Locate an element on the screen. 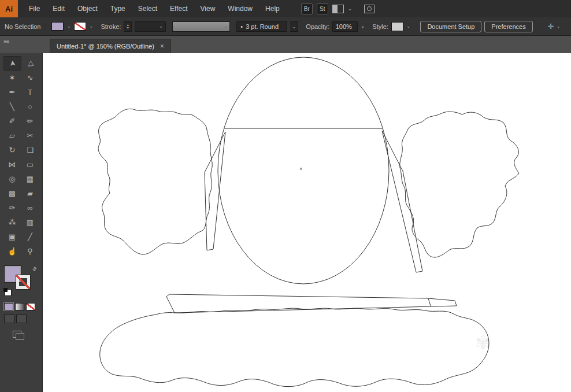 This screenshot has width=571, height=392. swap-fill-stroke-icon: ⇄ is located at coordinates (35, 269).